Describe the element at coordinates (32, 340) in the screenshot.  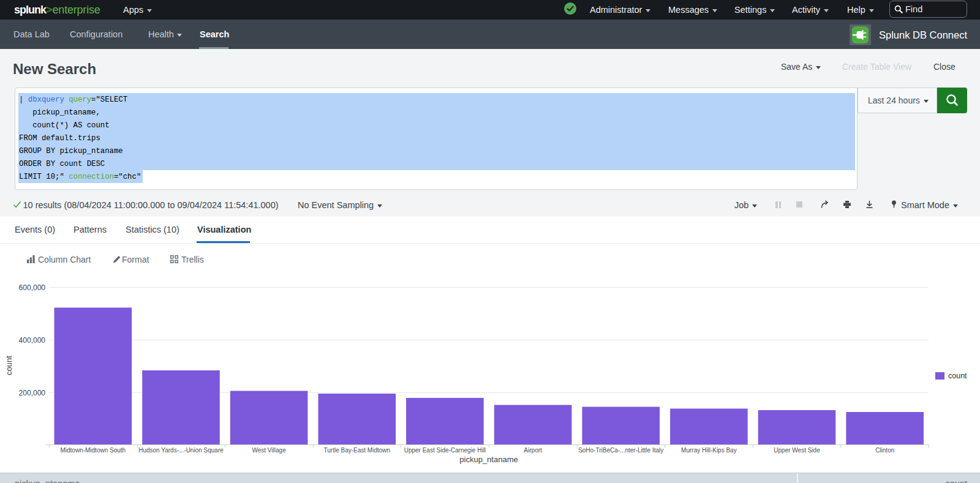
I see `svg-text: 400,000` at that location.